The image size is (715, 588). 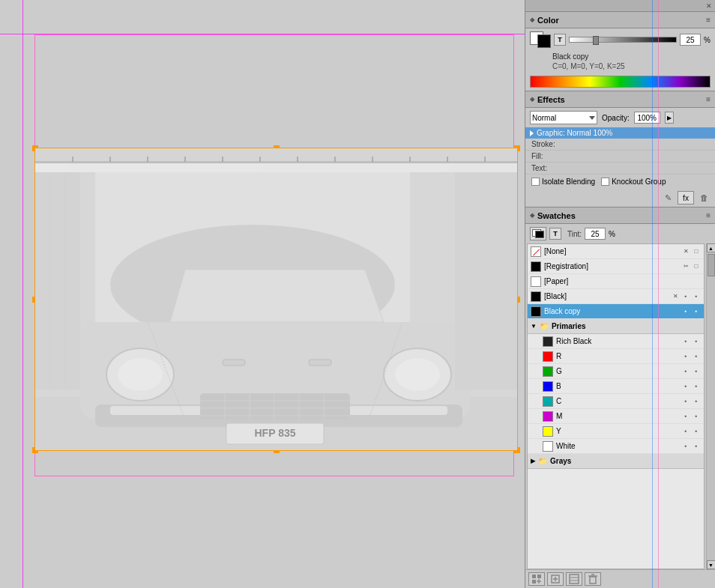 I want to click on m-swatch-color, so click(x=548, y=416).